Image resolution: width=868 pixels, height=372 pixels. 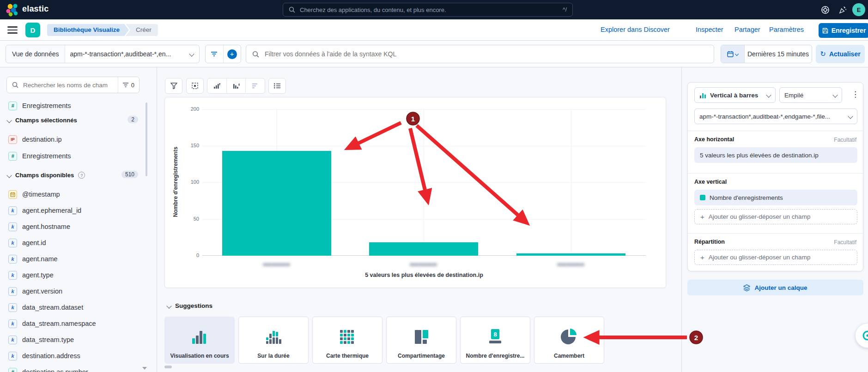 I want to click on kql-input, so click(x=489, y=54).